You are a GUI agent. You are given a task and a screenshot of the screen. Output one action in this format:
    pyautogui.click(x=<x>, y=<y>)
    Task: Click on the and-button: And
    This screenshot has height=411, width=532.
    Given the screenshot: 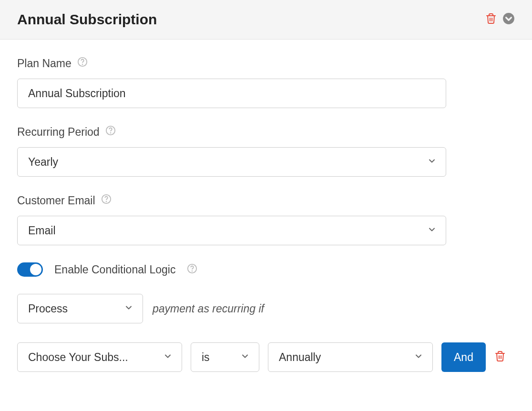 What is the action you would take?
    pyautogui.click(x=463, y=357)
    